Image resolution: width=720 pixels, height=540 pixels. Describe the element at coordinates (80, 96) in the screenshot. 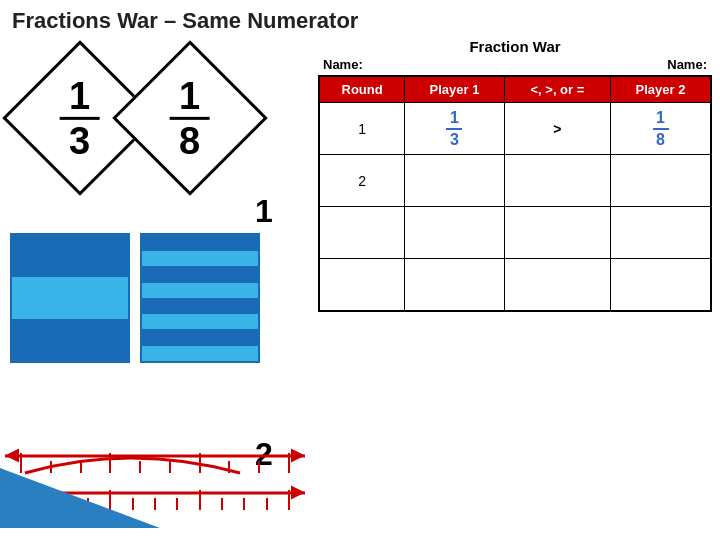

I see `card-1-numerator: 1` at that location.